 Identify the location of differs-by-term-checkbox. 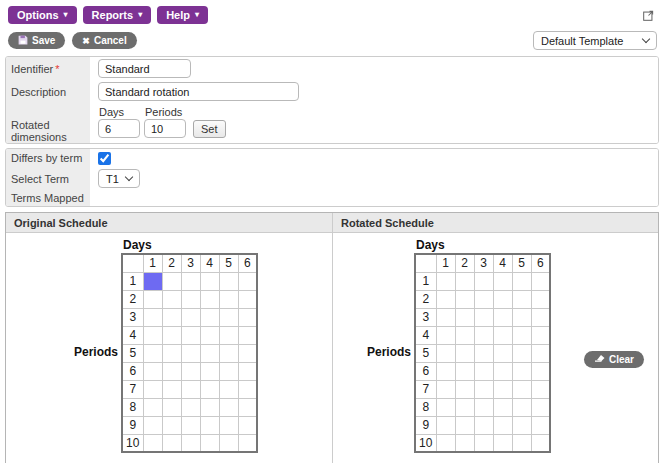
(104, 158).